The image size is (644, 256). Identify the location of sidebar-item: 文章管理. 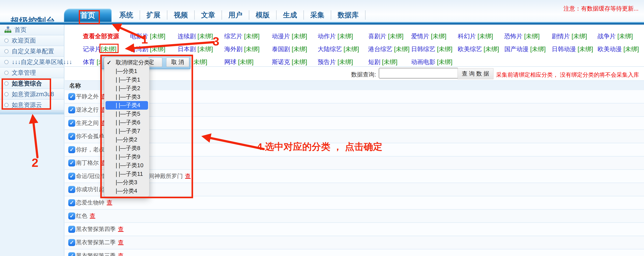
(32, 73).